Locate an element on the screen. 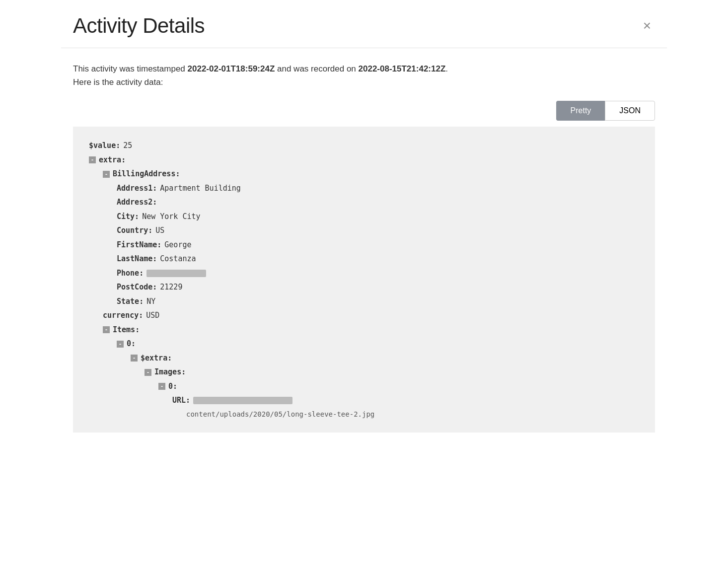 The height and width of the screenshot is (579, 728). currency-key: currency: is located at coordinates (123, 316).